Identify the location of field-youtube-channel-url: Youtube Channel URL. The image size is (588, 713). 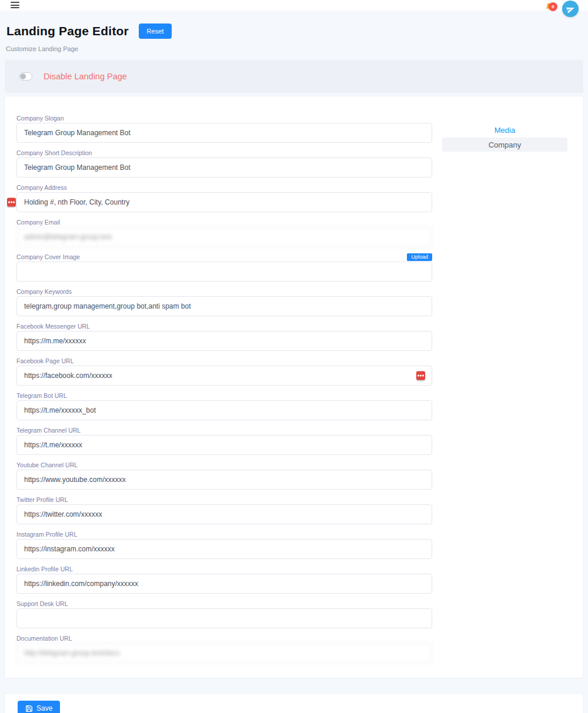
(225, 476).